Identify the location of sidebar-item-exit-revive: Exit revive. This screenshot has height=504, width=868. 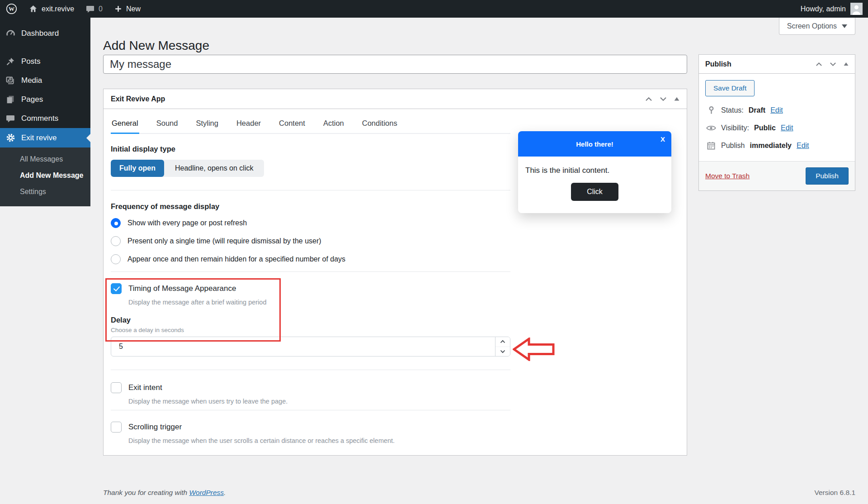
(45, 138).